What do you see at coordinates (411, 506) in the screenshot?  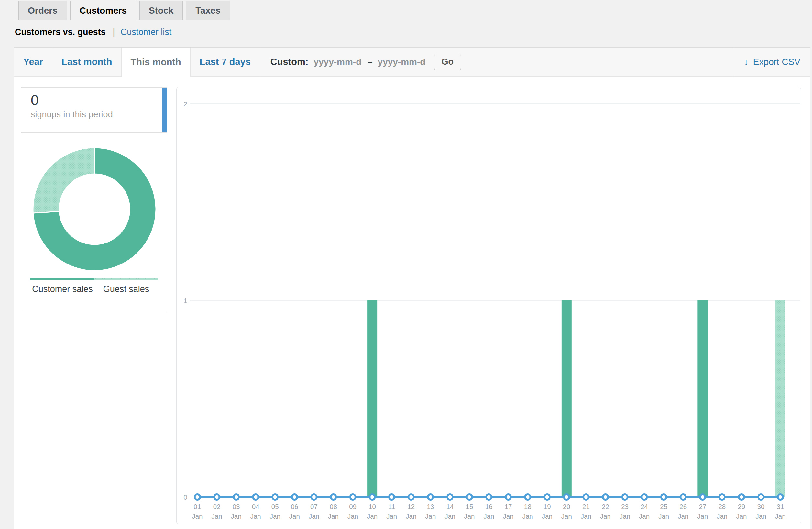 I see `svg-text: 12` at bounding box center [411, 506].